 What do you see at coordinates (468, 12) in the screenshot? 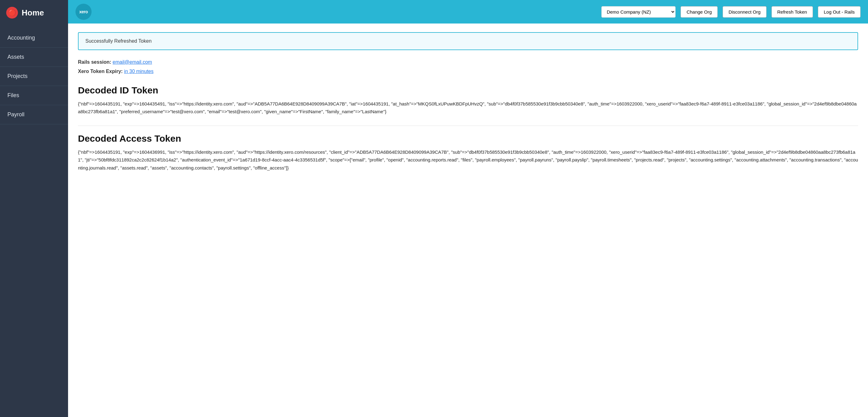
I see `topbar: xero Demo Company (NZ)Another Org Change…` at bounding box center [468, 12].